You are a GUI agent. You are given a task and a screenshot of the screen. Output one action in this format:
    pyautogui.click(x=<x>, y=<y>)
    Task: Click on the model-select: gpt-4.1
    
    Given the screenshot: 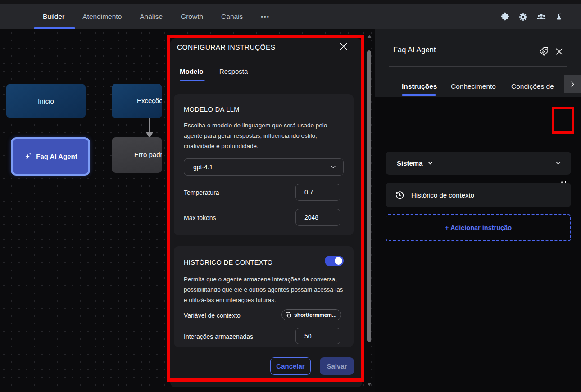 What is the action you would take?
    pyautogui.click(x=264, y=167)
    